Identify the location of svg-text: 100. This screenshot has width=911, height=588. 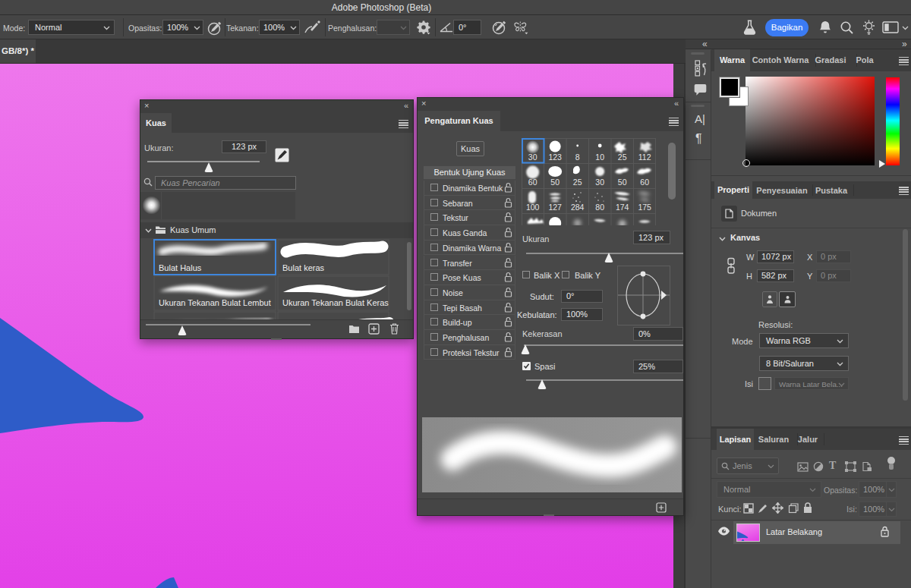
(533, 207).